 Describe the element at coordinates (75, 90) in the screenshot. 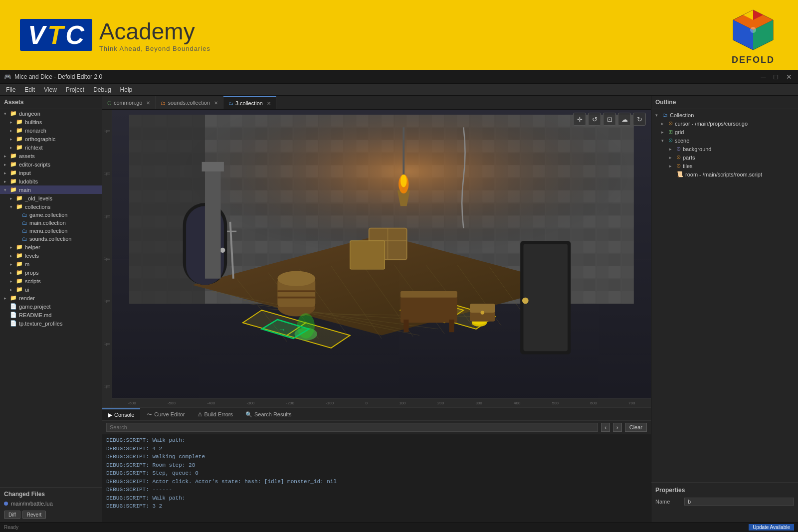

I see `menu-project: Project` at that location.